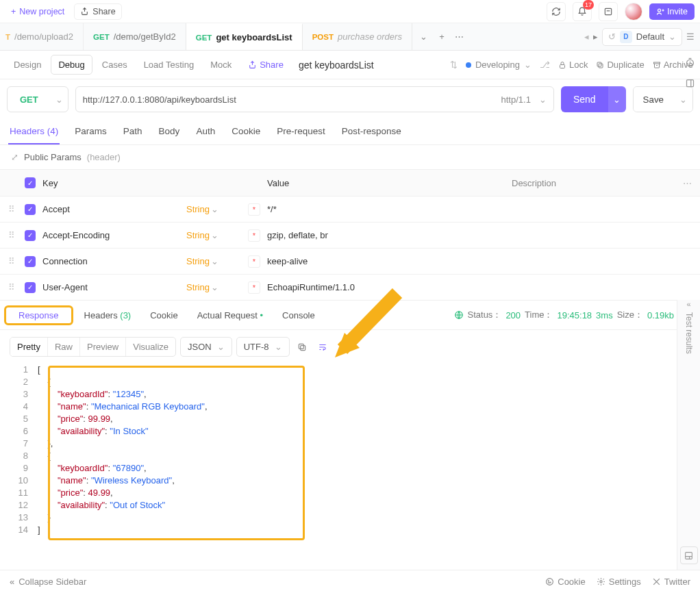  What do you see at coordinates (34, 136) in the screenshot?
I see `reqtab-headers: Headers (4)` at bounding box center [34, 136].